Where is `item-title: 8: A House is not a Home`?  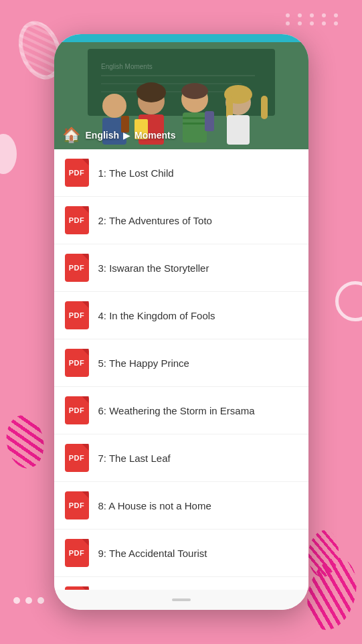 item-title: 8: A House is not a Home is located at coordinates (155, 506).